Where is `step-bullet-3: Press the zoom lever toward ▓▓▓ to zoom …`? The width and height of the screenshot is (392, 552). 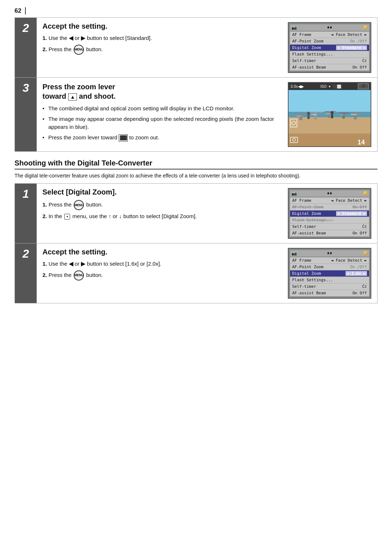 step-bullet-3: Press the zoom lever toward ▓▓▓ to zoom … is located at coordinates (162, 138).